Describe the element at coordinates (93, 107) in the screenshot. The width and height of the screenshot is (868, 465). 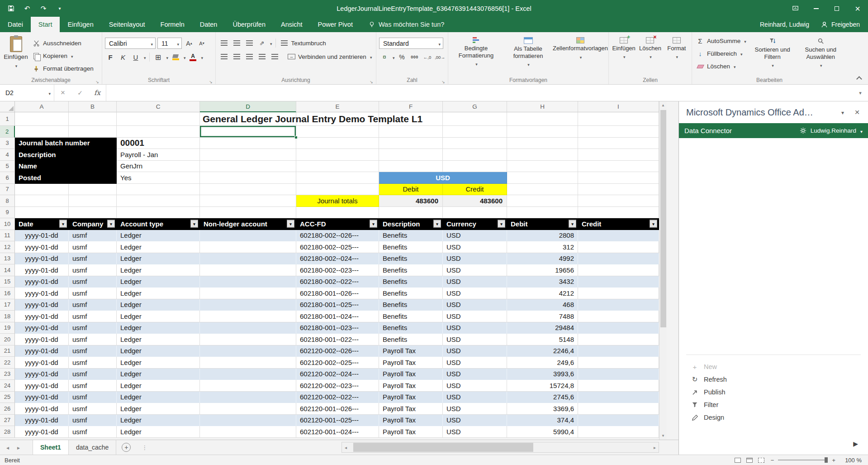
I see `column-header-B: B` at that location.